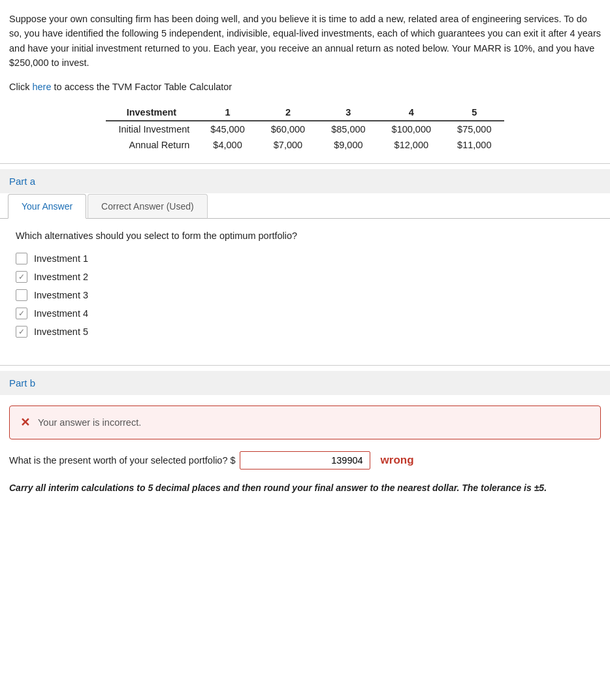 The width and height of the screenshot is (610, 700). I want to click on list-item-investment-3: Investment 3, so click(305, 295).